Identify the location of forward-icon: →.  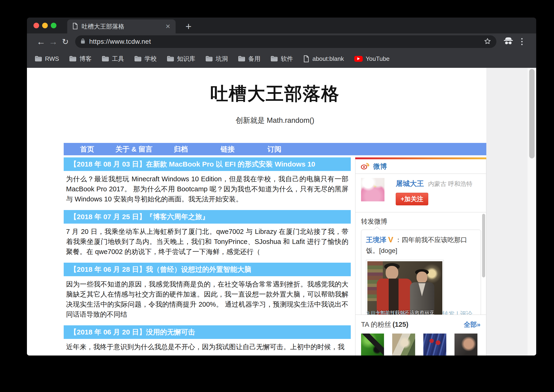
(53, 42).